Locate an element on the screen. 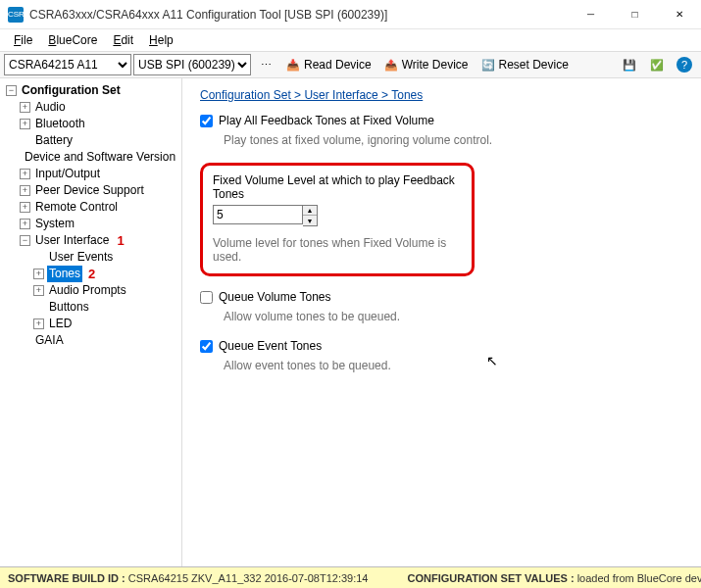 Image resolution: width=701 pixels, height=588 pixels. write-device-label: Write Device is located at coordinates (435, 65).